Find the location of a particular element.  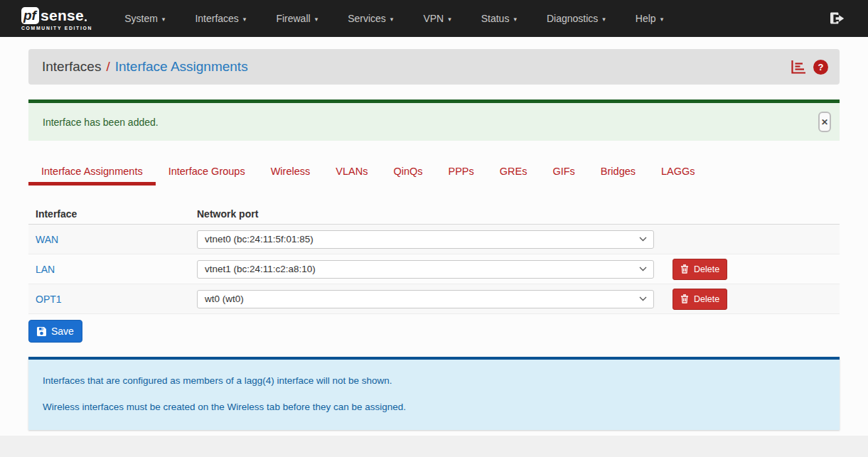

interface-link-opt1: OPT1 is located at coordinates (48, 299).